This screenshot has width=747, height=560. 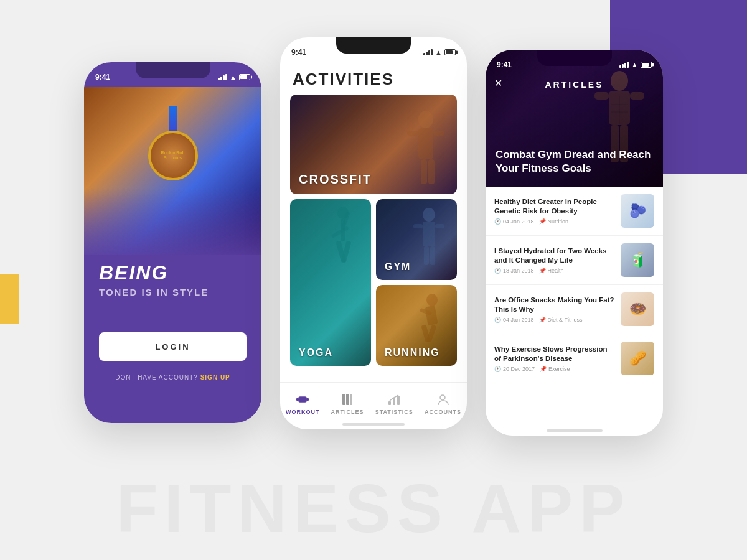 What do you see at coordinates (554, 207) in the screenshot?
I see `article-title-1: Healthy Diet Greater in People Genetic R…` at bounding box center [554, 207].